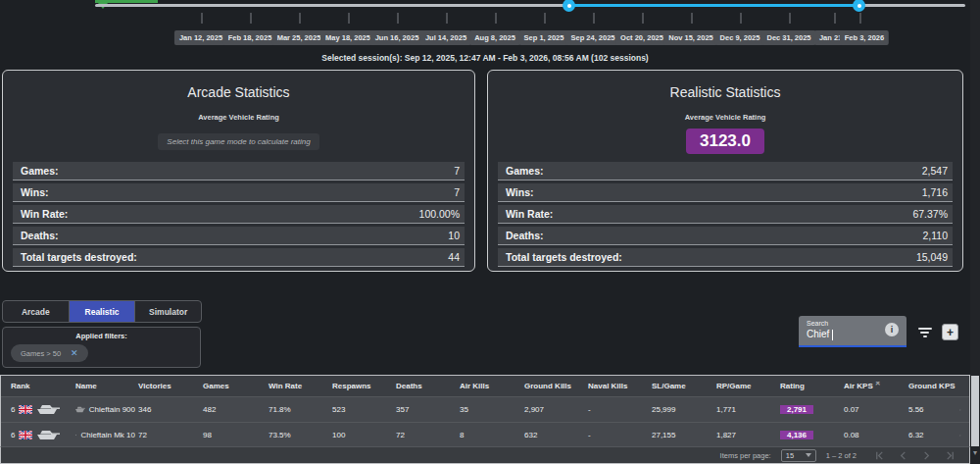 The width and height of the screenshot is (980, 464). I want to click on tab-arcade: Arcade, so click(36, 312).